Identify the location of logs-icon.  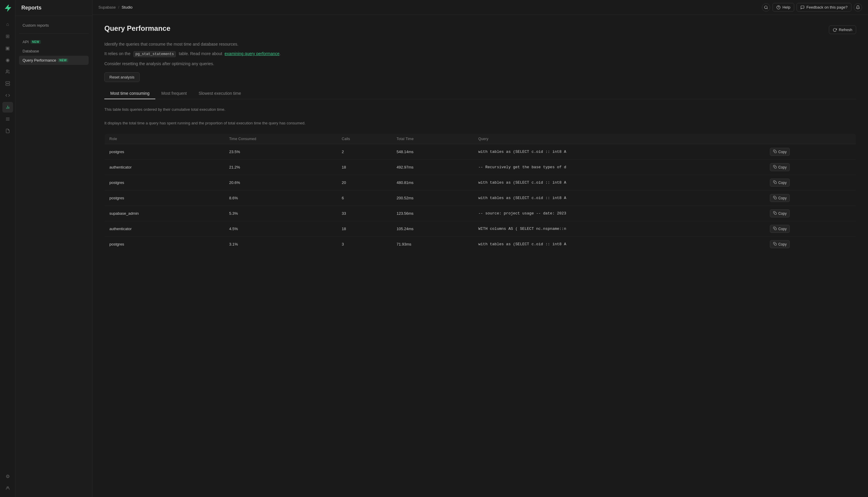
(8, 119).